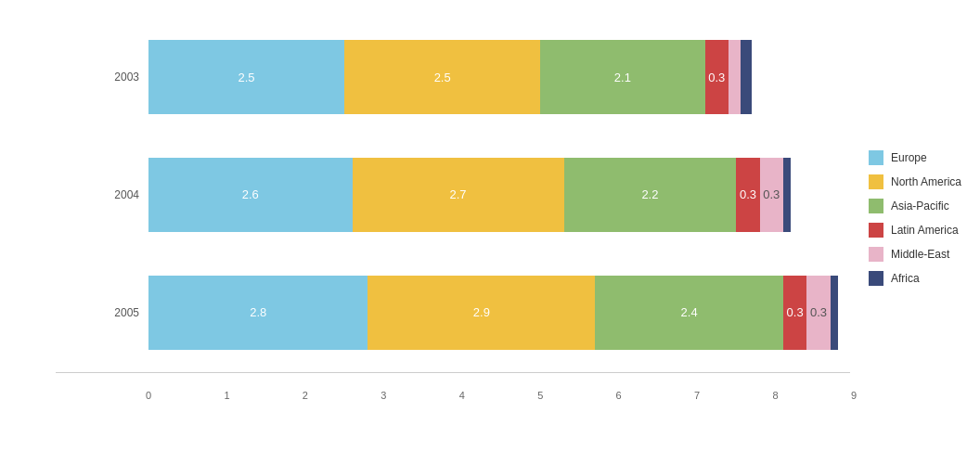 The width and height of the screenshot is (980, 464). Describe the element at coordinates (920, 254) in the screenshot. I see `legend-item-middle_east: Middle-East` at that location.